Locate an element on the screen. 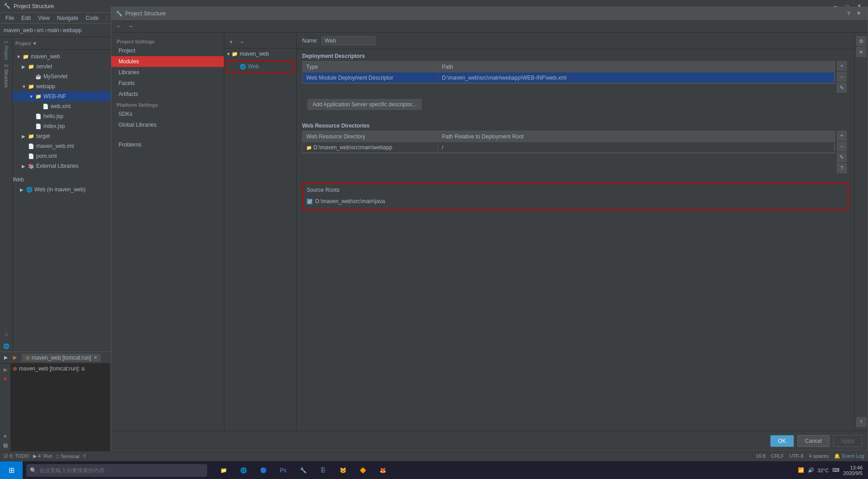 This screenshot has height=479, width=868. tree-item-hellojsp: 📄 hello.jsp is located at coordinates (69, 116).